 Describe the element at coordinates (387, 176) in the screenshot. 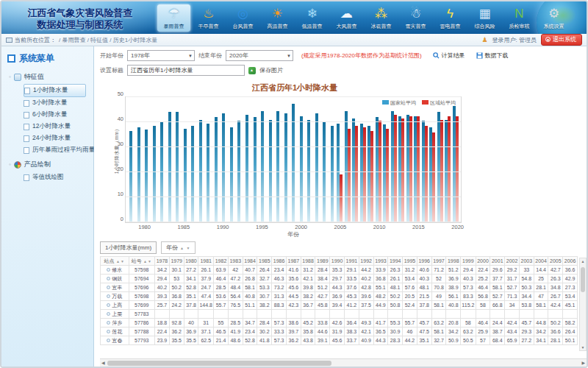

I see `bar-regional-2011` at that location.